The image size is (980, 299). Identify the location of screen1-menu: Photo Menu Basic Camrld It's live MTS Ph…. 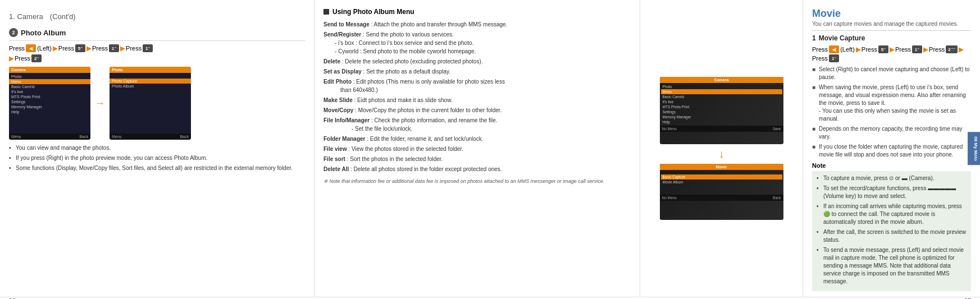
(49, 103).